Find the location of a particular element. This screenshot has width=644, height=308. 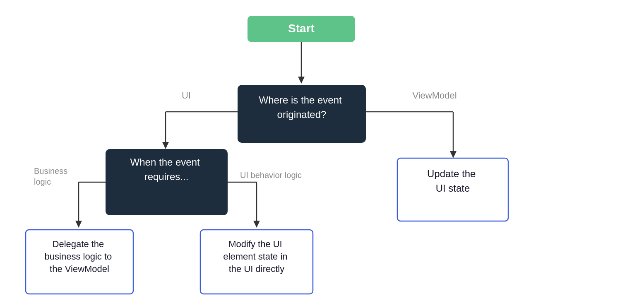

arrow-when-to-ui-behavior is located at coordinates (244, 205).